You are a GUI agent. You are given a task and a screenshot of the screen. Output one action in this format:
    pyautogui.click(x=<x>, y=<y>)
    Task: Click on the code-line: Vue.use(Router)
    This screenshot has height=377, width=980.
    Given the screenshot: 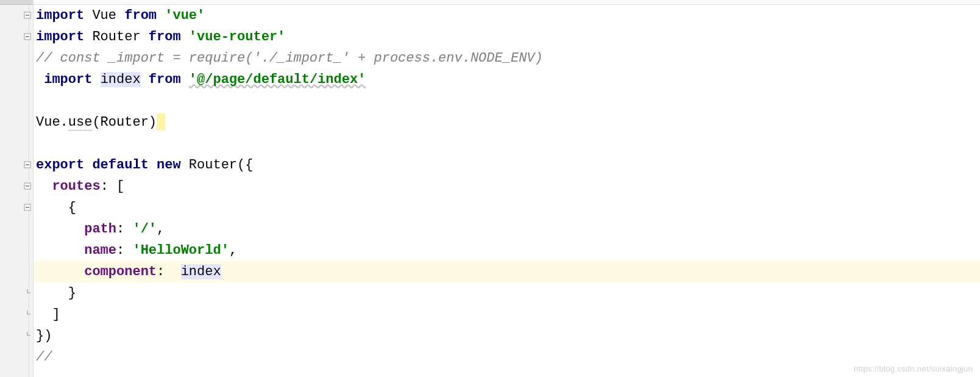 What is the action you would take?
    pyautogui.click(x=507, y=122)
    